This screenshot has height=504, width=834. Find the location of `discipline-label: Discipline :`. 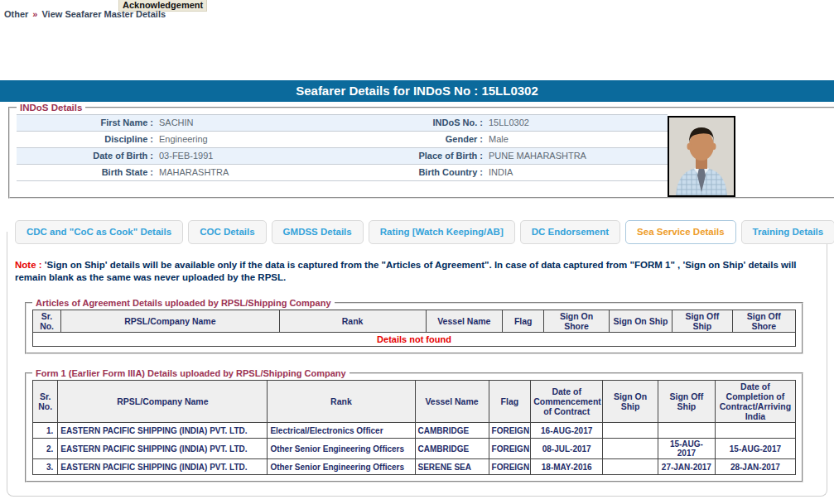

discipline-label: Discipline : is located at coordinates (88, 139).